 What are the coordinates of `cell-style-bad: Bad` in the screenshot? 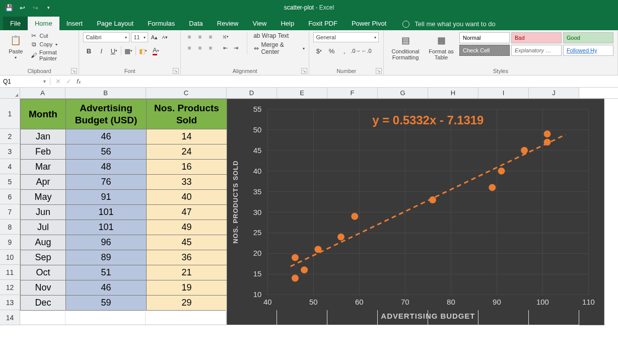 It's located at (536, 38).